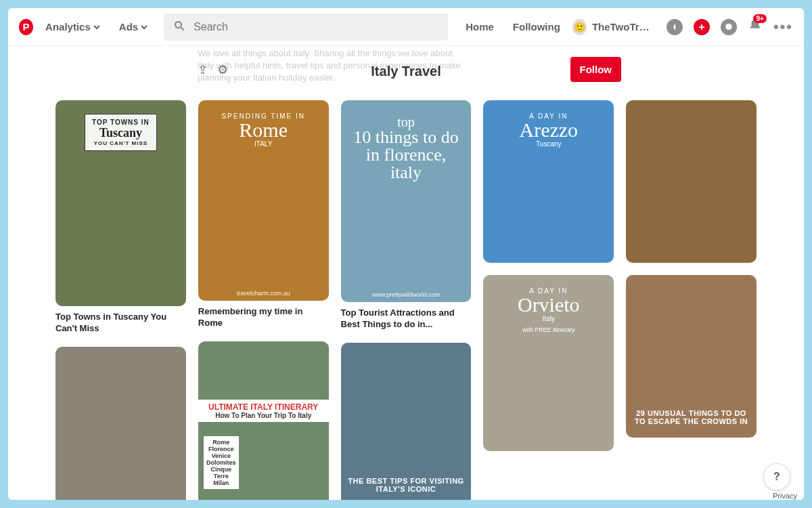 Image resolution: width=812 pixels, height=508 pixels. What do you see at coordinates (221, 463) in the screenshot?
I see `pin-city-list: Rome Florence Venice Dolomites Cinque Te…` at bounding box center [221, 463].